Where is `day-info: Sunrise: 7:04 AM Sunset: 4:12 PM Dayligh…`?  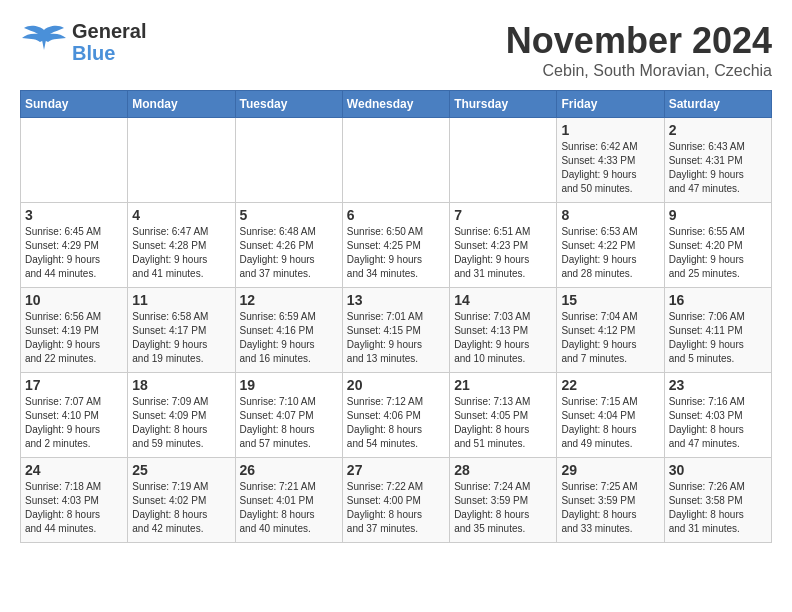 day-info: Sunrise: 7:04 AM Sunset: 4:12 PM Dayligh… is located at coordinates (610, 338).